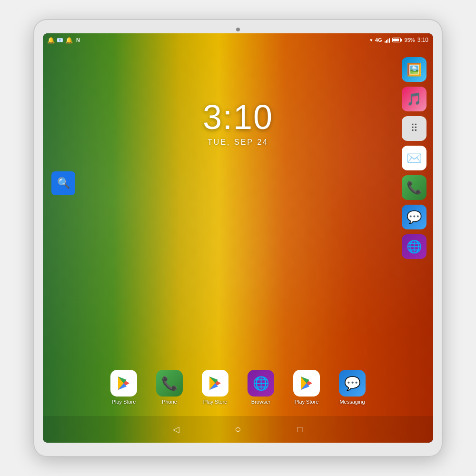 The width and height of the screenshot is (476, 476). I want to click on clock-widget: 3:10 TUE, SEP 24, so click(238, 123).